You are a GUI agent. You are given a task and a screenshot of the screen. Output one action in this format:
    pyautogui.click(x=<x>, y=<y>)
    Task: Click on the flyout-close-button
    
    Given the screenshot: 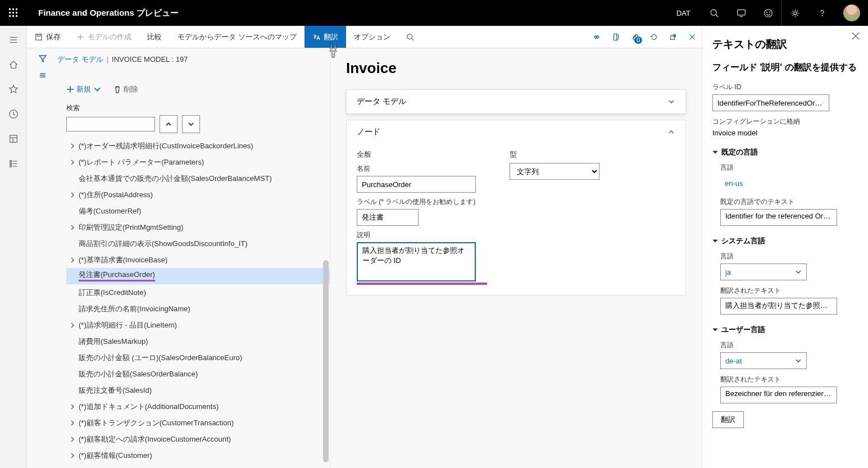 What is the action you would take?
    pyautogui.click(x=856, y=37)
    